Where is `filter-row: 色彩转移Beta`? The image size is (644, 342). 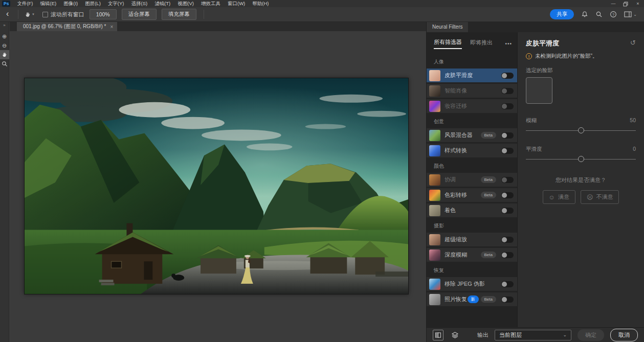 filter-row: 色彩转移Beta is located at coordinates (472, 195).